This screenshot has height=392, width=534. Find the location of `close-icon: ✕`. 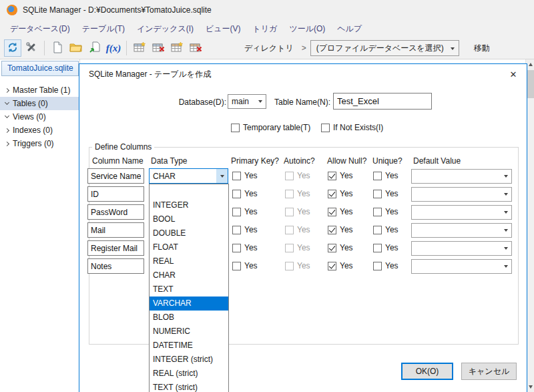

close-icon: ✕ is located at coordinates (513, 74).